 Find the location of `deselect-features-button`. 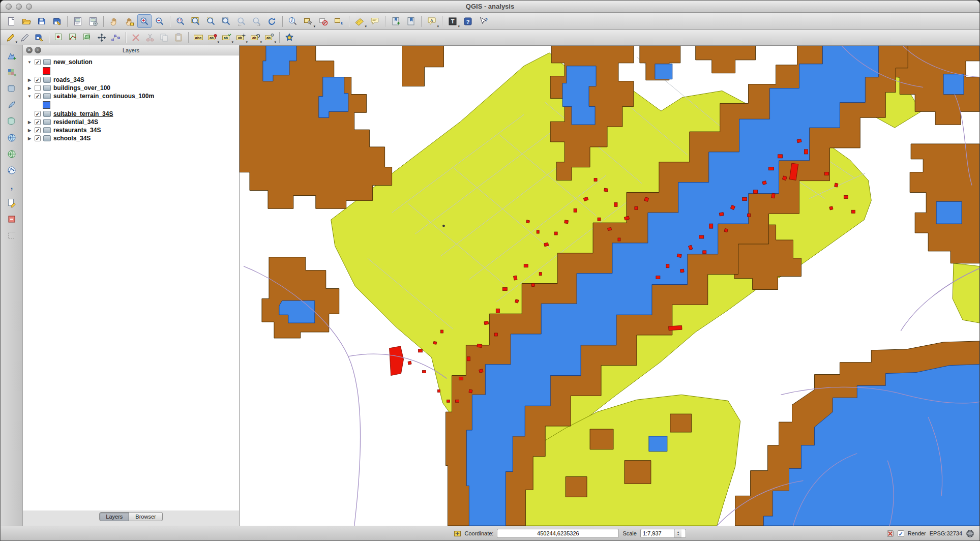

deselect-features-button is located at coordinates (323, 21).